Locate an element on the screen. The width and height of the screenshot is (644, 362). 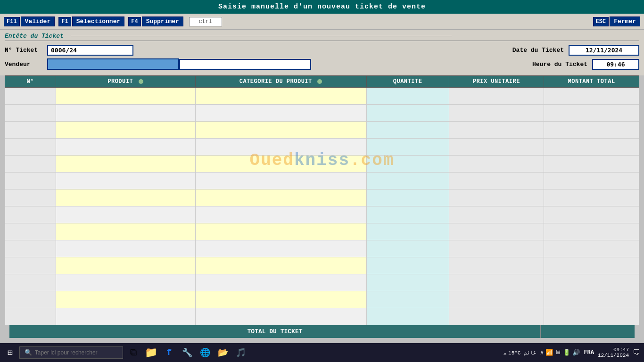
date-input is located at coordinates (604, 50).